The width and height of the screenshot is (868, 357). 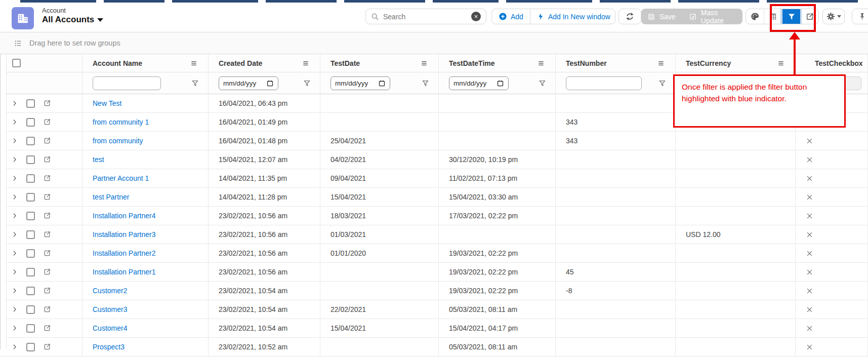 What do you see at coordinates (834, 16) in the screenshot?
I see `settings-button` at bounding box center [834, 16].